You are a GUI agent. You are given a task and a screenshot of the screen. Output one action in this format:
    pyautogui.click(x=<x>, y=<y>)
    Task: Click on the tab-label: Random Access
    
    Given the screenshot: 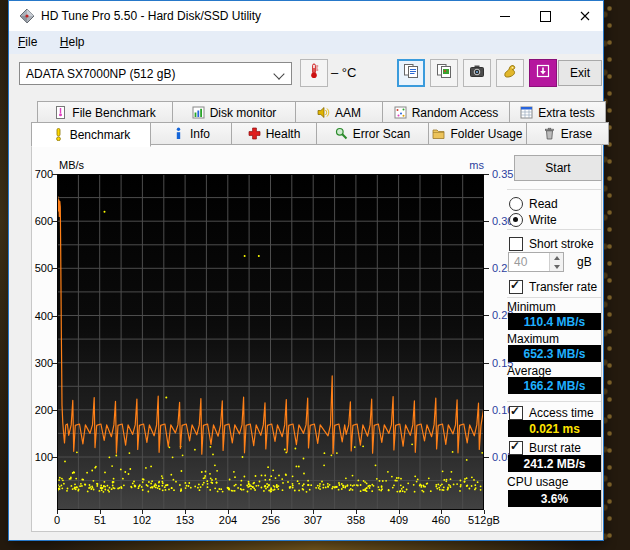 What is the action you would take?
    pyautogui.click(x=456, y=113)
    